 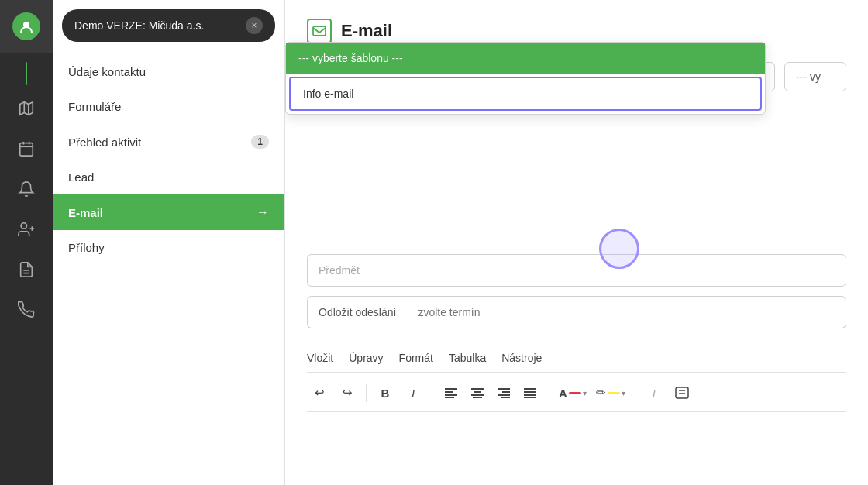 What do you see at coordinates (319, 393) in the screenshot?
I see `undo-button: ↩` at bounding box center [319, 393].